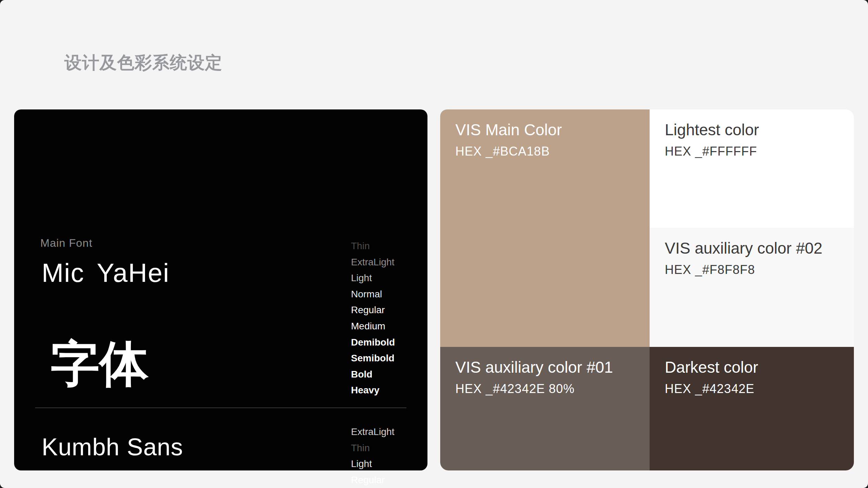 The image size is (868, 488). I want to click on weight-item: Demibold, so click(373, 343).